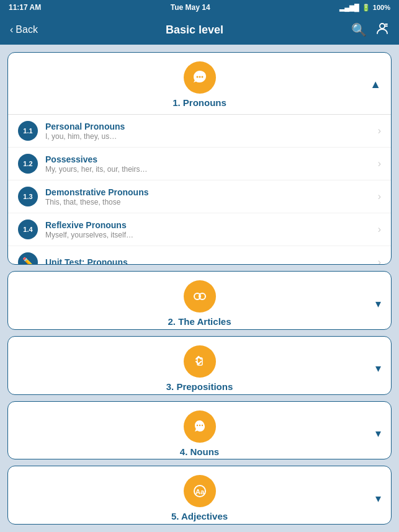  What do you see at coordinates (25, 7) in the screenshot?
I see `status-time: 11:17 AM` at bounding box center [25, 7].